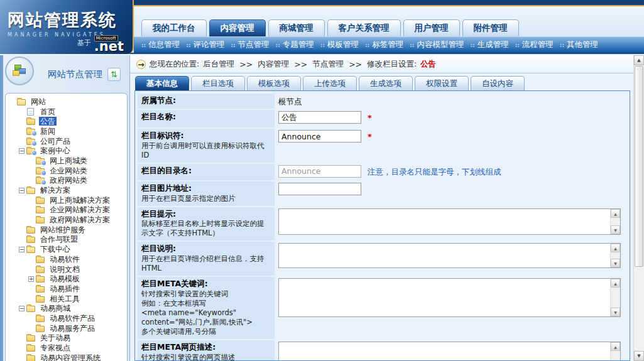 Image resolution: width=644 pixels, height=361 pixels. Describe the element at coordinates (188, 45) in the screenshot. I see `submenu-marker-icon: ::` at that location.